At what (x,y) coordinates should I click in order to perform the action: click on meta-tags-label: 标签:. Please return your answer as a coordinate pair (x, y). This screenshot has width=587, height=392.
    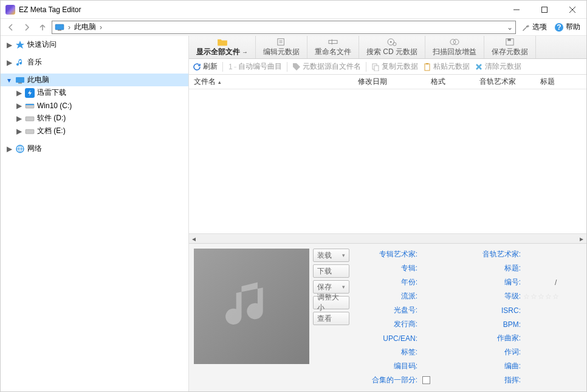
    Looking at the image, I should click on (386, 352).